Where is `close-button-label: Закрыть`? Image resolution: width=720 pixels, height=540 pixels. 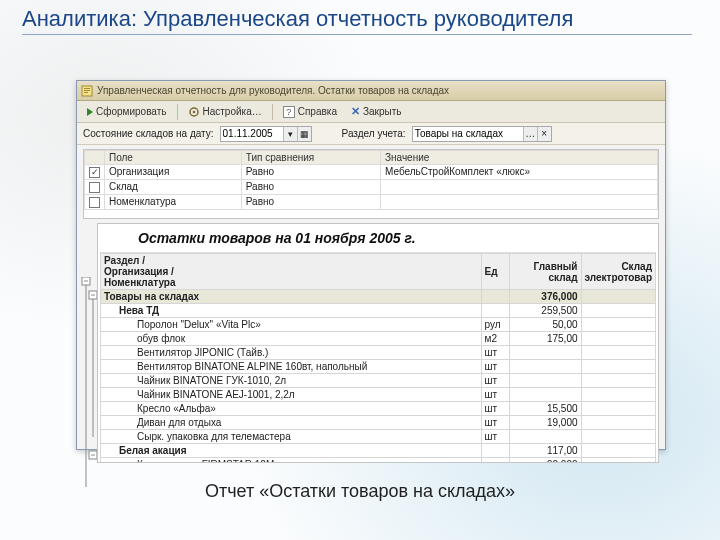
close-button-label: Закрыть is located at coordinates (382, 112).